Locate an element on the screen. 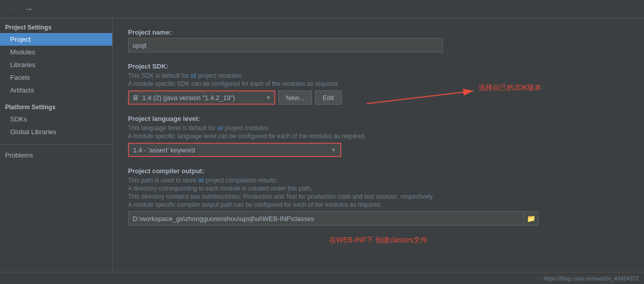  compiler-browse-button: 📁 is located at coordinates (531, 218).